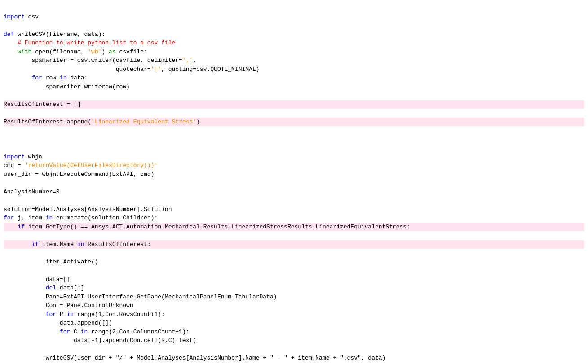 This screenshot has height=364, width=588. I want to click on line-6: spamwriter = csv.writer(csvfile, delimit…, so click(100, 60).